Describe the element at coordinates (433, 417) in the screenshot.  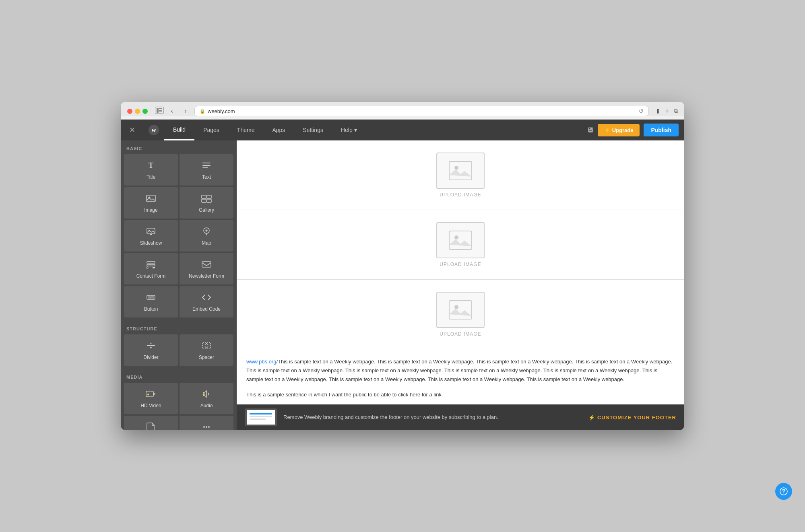
I see `footer-message: Remove Weebly branding and customize the…` at that location.